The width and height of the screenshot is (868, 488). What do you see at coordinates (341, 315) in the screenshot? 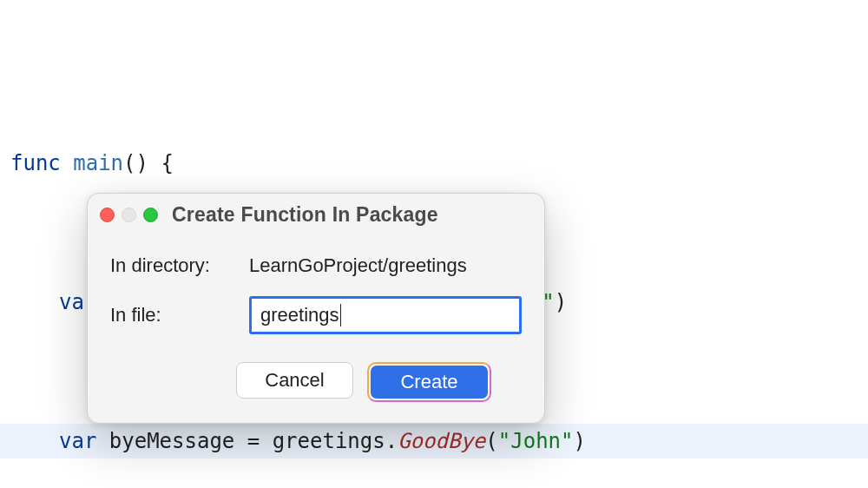
I see `text-caret-icon` at bounding box center [341, 315].